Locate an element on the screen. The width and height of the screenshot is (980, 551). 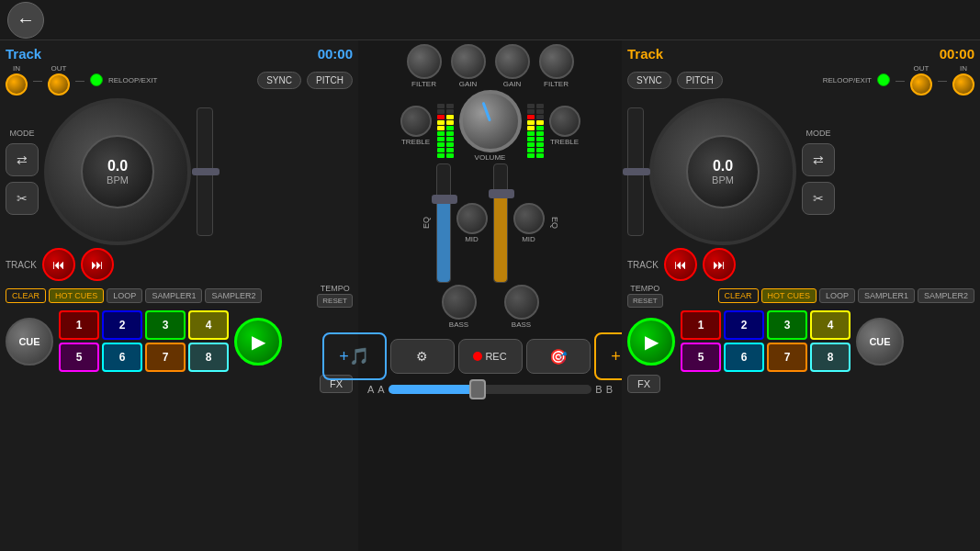
right-filter-knob is located at coordinates (557, 62).